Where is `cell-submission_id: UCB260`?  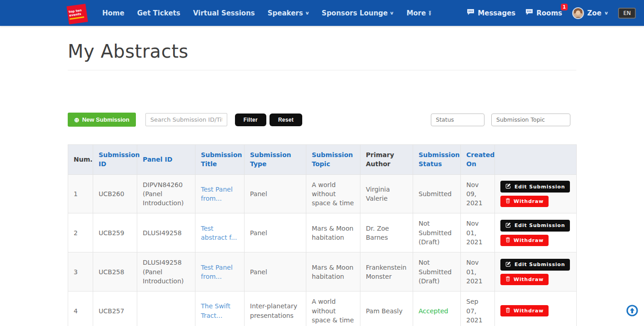
cell-submission_id: UCB260 is located at coordinates (115, 194).